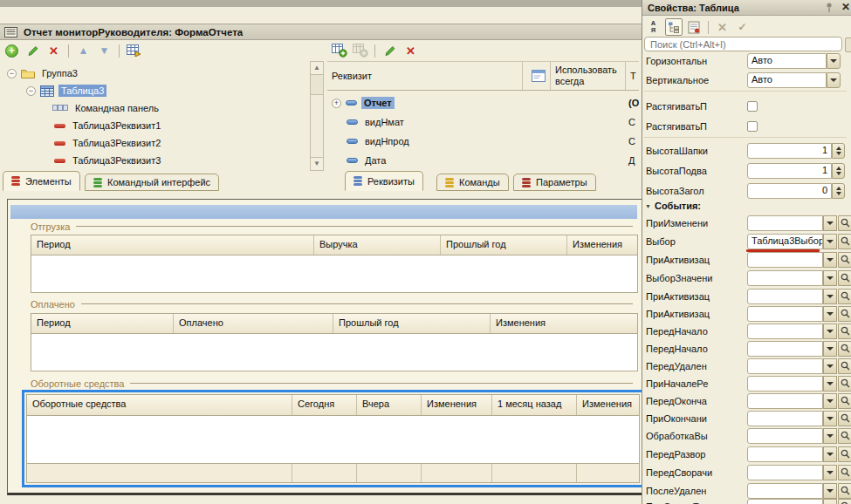 The height and width of the screenshot is (504, 851). What do you see at coordinates (424, 76) in the screenshot?
I see `column-header-name: Реквизит` at bounding box center [424, 76].